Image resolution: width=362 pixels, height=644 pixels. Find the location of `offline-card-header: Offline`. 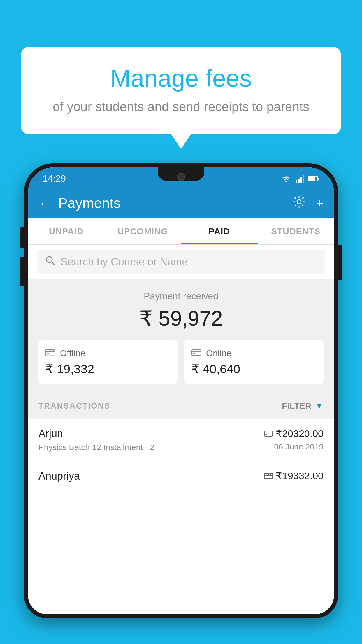

offline-card-header: Offline is located at coordinates (108, 353).